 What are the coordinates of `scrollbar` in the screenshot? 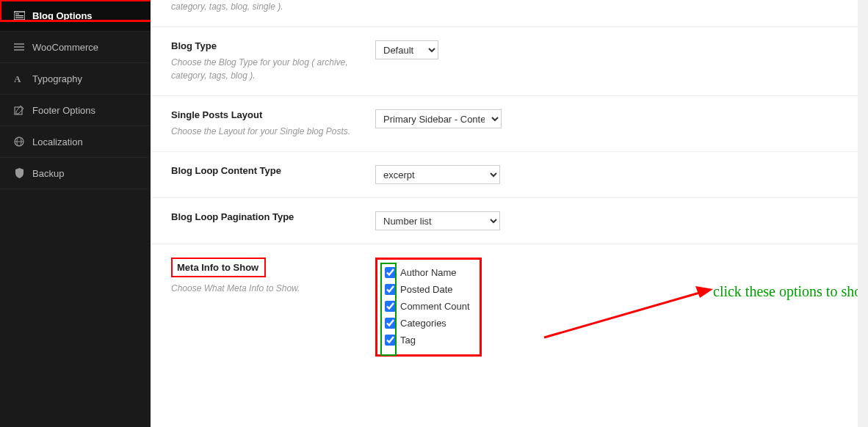 It's located at (863, 213).